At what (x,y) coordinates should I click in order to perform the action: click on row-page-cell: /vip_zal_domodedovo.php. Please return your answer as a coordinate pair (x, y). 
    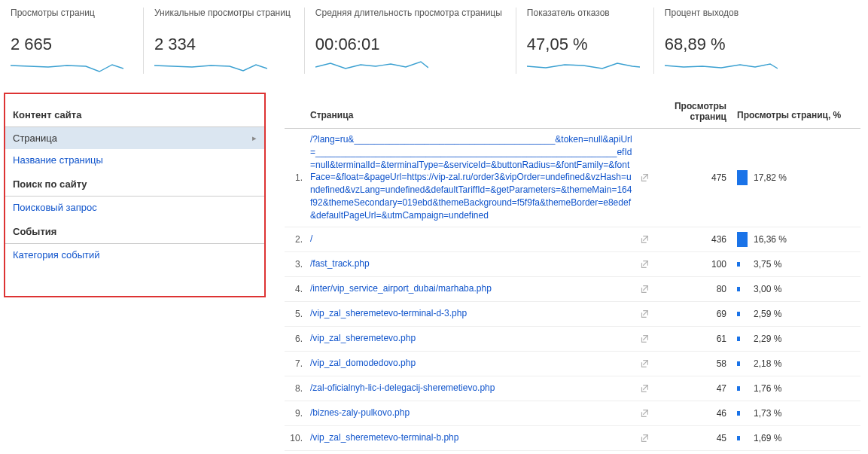
    Looking at the image, I should click on (479, 363).